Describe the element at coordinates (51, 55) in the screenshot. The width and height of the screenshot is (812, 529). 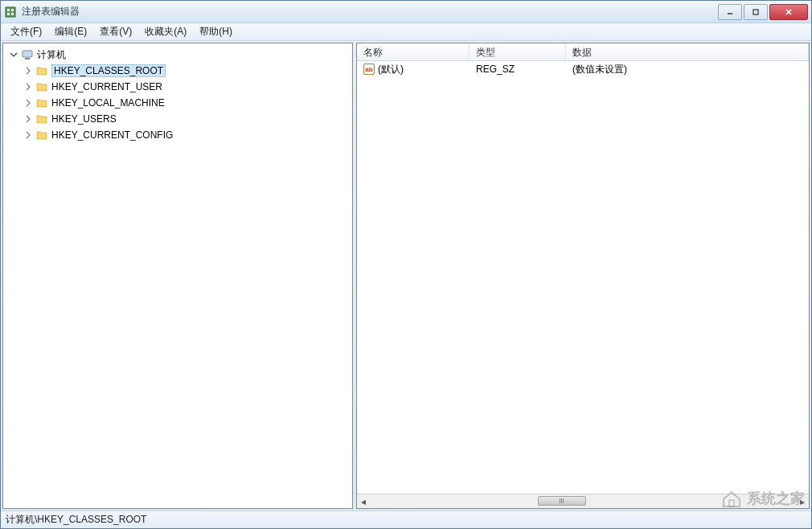
I see `tree-label: 计算机` at that location.